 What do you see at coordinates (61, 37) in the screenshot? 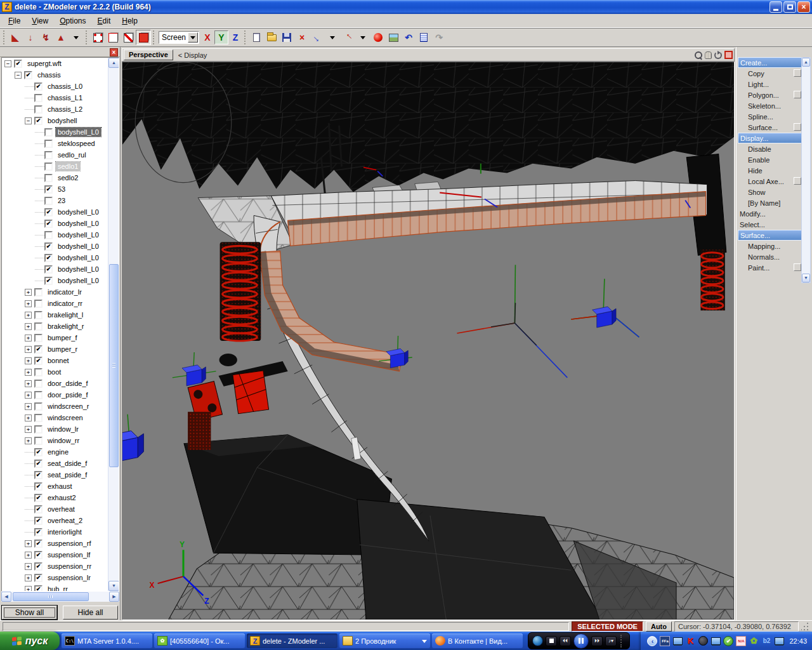
I see `select-paint-icon: ▲` at bounding box center [61, 37].